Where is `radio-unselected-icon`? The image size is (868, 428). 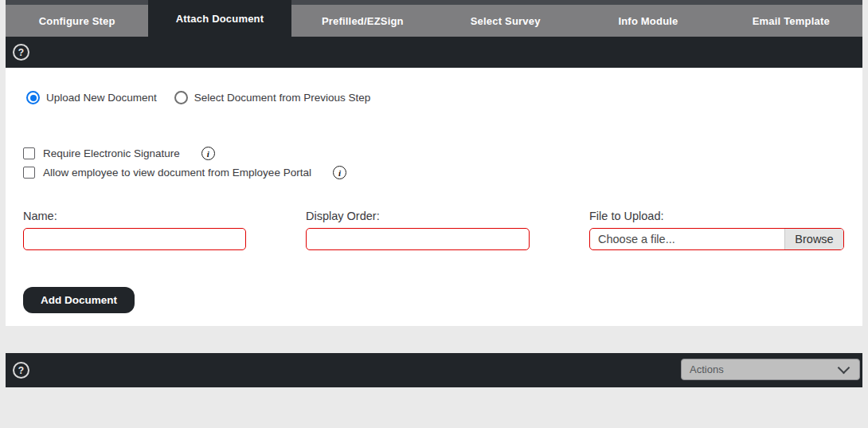
radio-unselected-icon is located at coordinates (182, 97).